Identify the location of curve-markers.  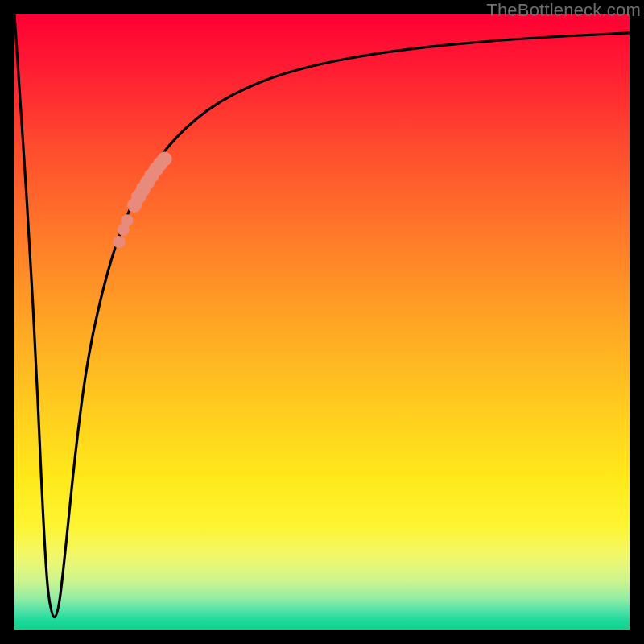
(142, 200).